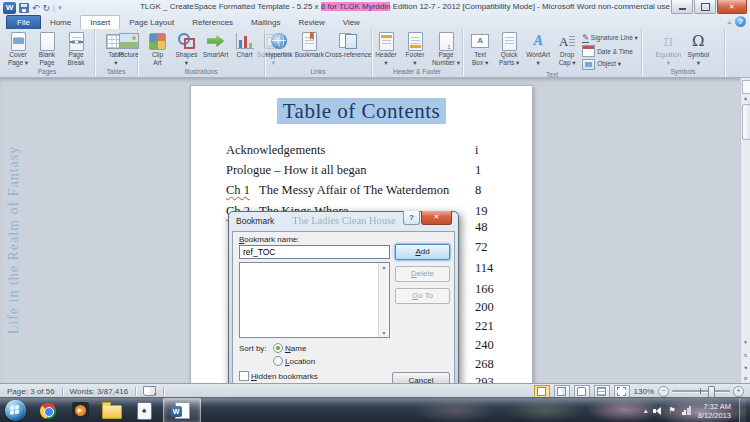  I want to click on volume-icon, so click(658, 410).